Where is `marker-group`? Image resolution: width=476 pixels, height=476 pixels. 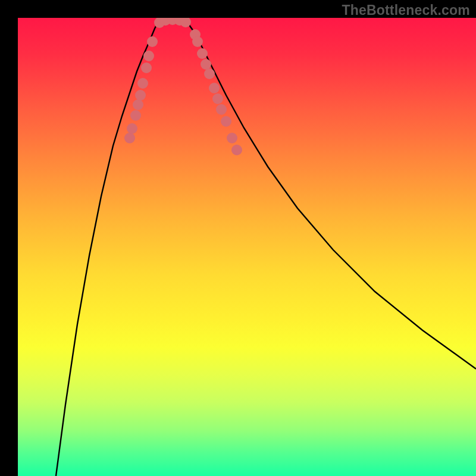
marker-group is located at coordinates (183, 87).